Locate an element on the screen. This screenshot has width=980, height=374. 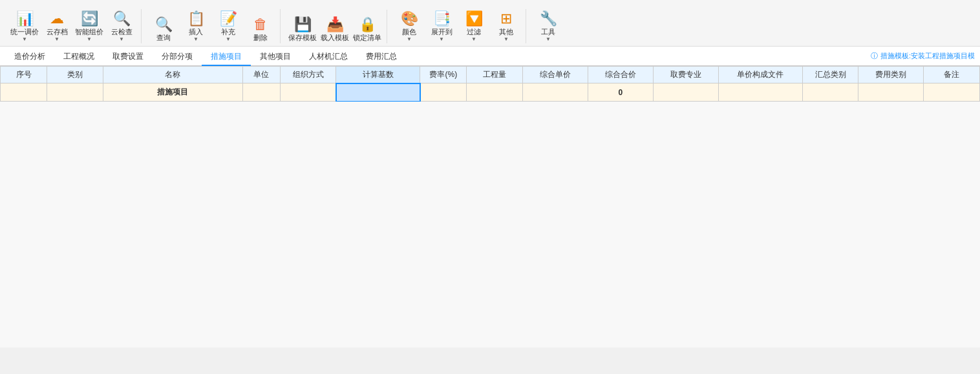
main-table: 序号 类别 名称 单位 组织方式 计算基数 费率(%) 工程量 综合单价 综合合… is located at coordinates (490, 84).